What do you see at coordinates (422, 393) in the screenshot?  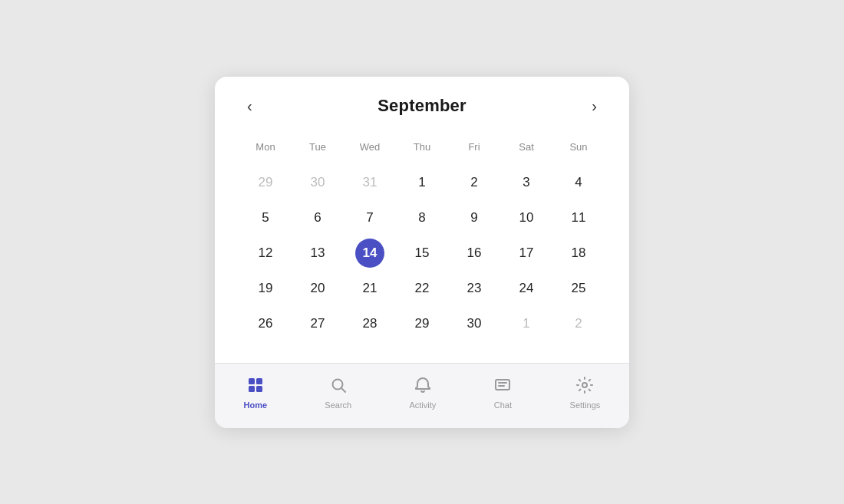 I see `nav-item-activity: Activity` at bounding box center [422, 393].